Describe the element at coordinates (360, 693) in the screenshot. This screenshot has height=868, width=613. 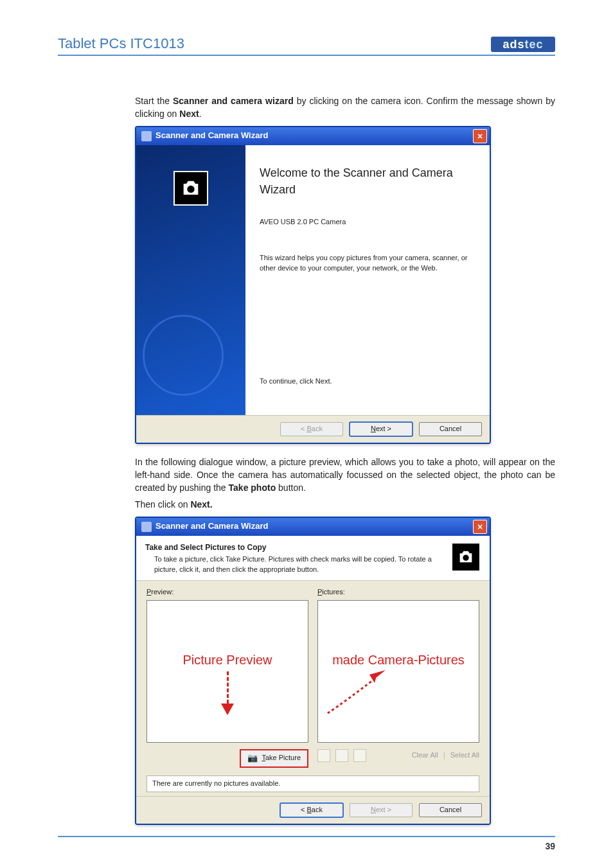
I see `annotation-arrow-diagonal-icon` at that location.